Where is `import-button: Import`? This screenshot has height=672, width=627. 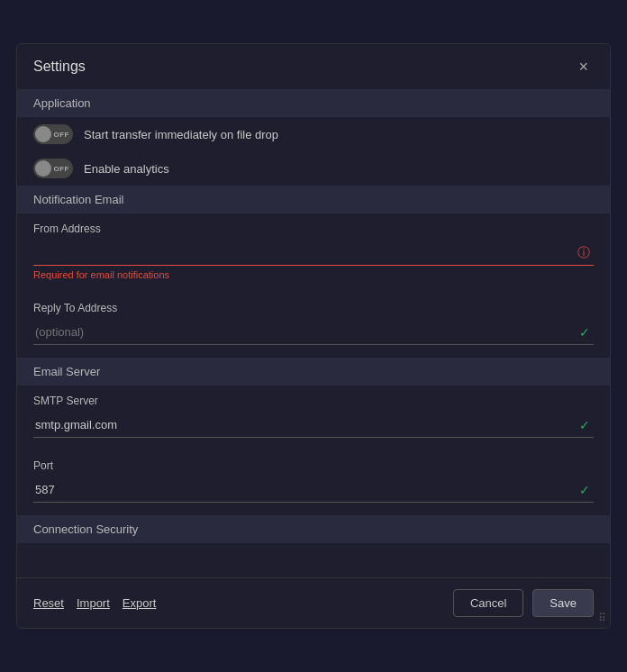
import-button: Import is located at coordinates (94, 604).